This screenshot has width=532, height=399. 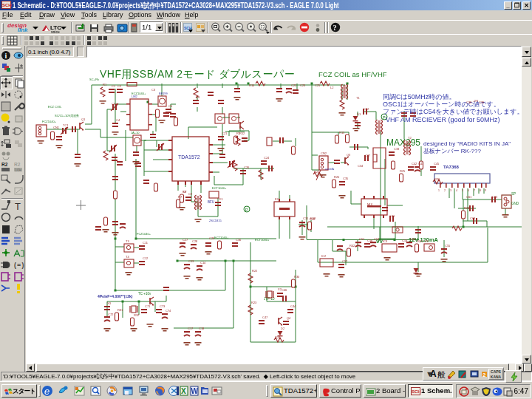 I want to click on svg-text: i, so click(x=6, y=56).